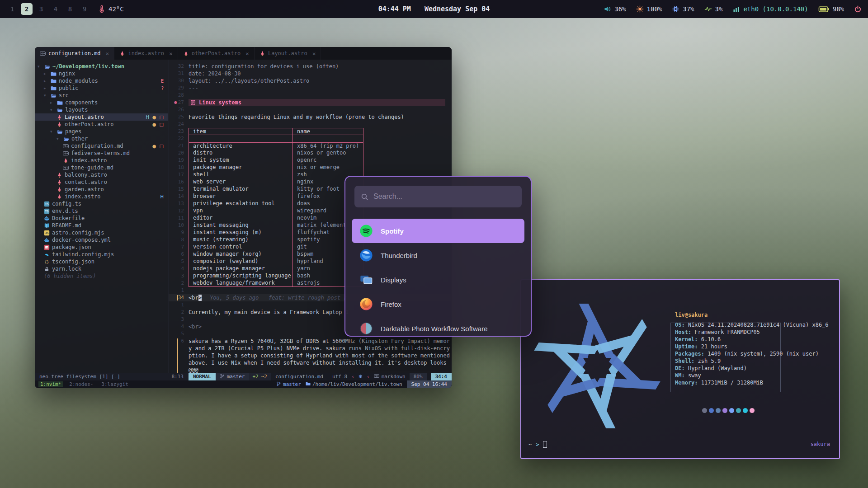  What do you see at coordinates (649, 9) in the screenshot?
I see `brightness-module: 100%` at bounding box center [649, 9].